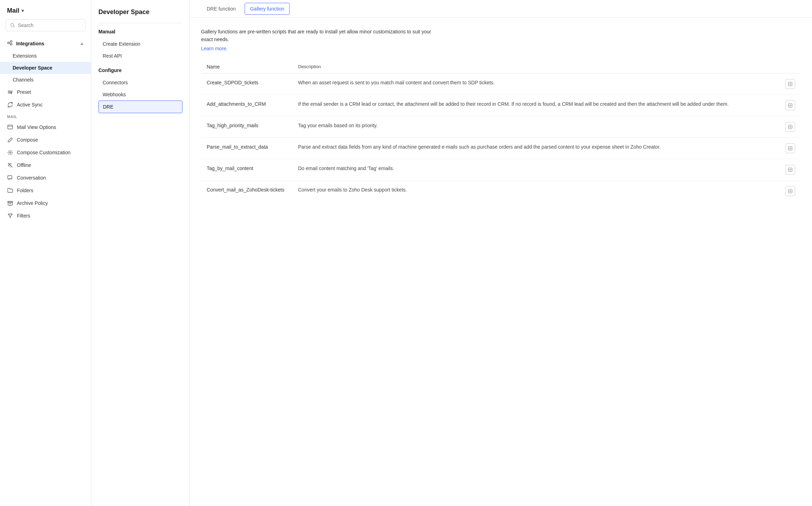  What do you see at coordinates (46, 165) in the screenshot?
I see `sidebar-item-offline: Offline` at bounding box center [46, 165].